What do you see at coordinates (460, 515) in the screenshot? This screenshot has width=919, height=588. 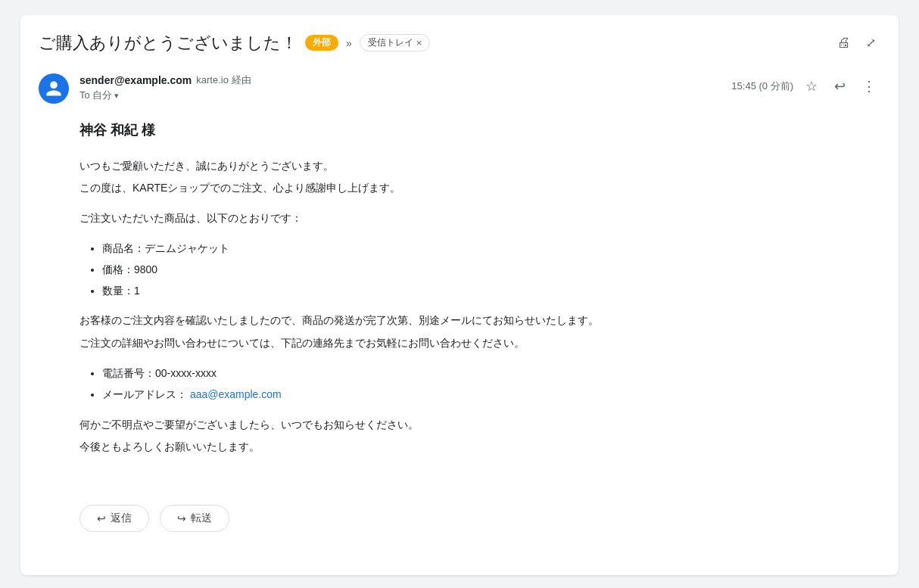 I see `email-footer: ↩ 返信 ↪ 転送` at bounding box center [460, 515].